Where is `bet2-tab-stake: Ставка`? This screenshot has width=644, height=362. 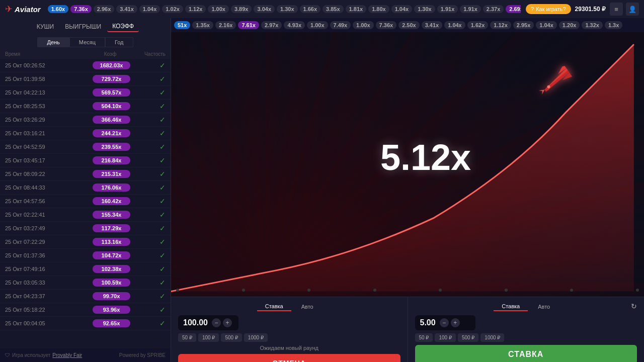
bet2-tab-stake: Ставка is located at coordinates (511, 307).